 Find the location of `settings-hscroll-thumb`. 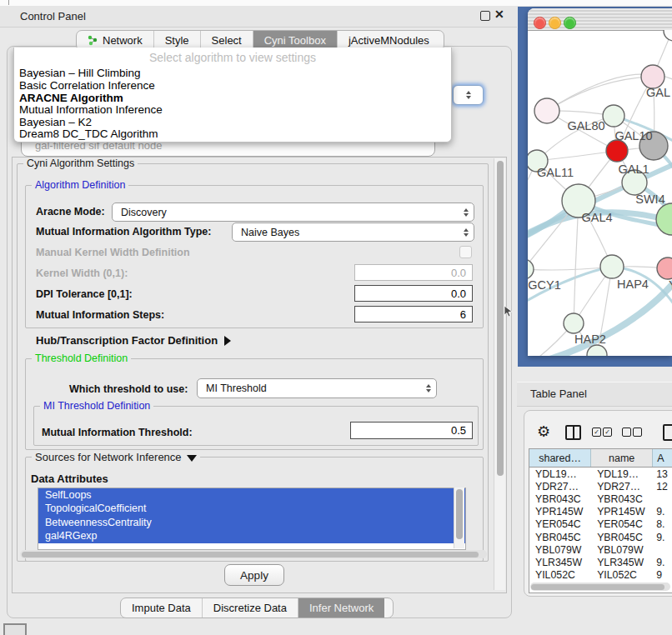

settings-hscroll-thumb is located at coordinates (250, 555).